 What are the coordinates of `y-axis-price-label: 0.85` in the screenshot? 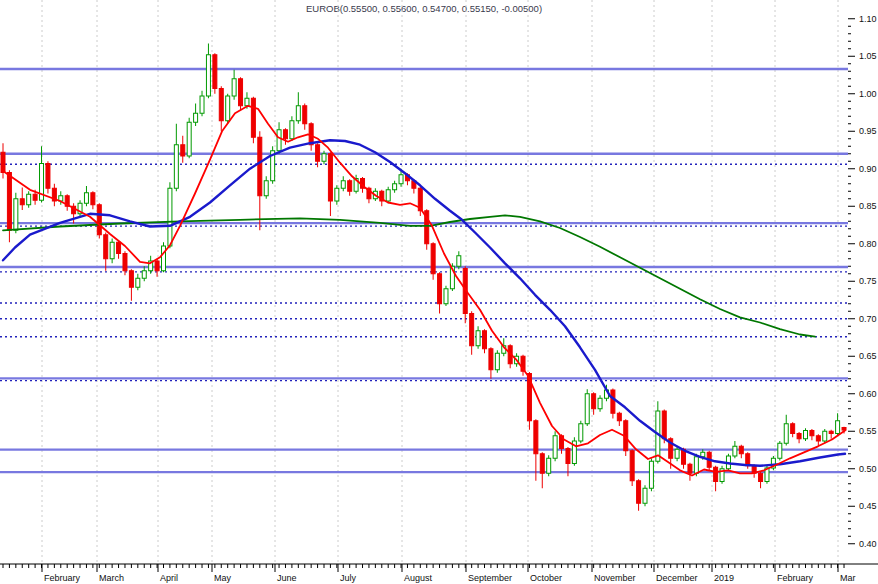 It's located at (868, 206).